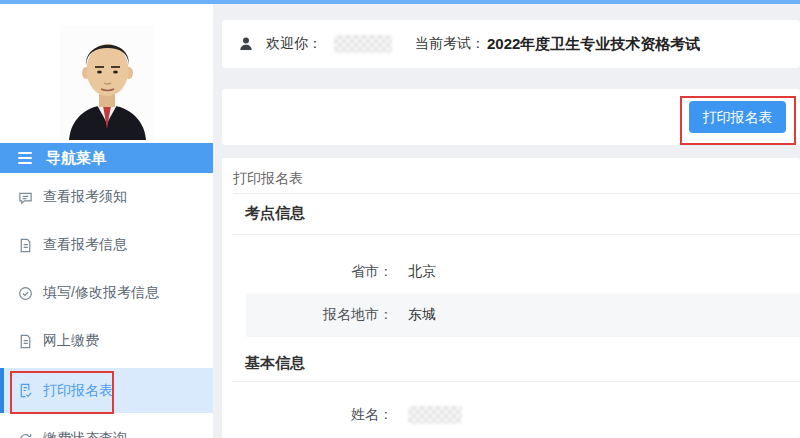  Describe the element at coordinates (108, 82) in the screenshot. I see `applicant-photo` at that location.